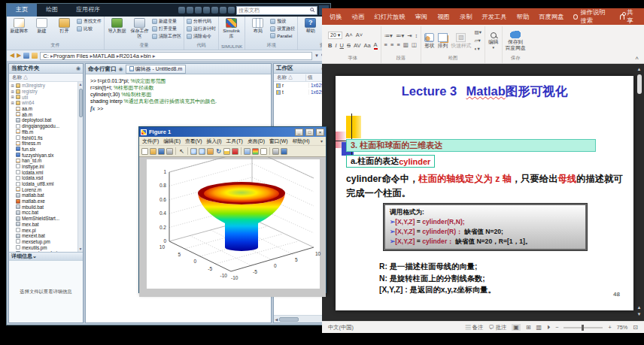  Describe the element at coordinates (256, 152) in the screenshot. I see `insert-colorbar-icon` at that location.